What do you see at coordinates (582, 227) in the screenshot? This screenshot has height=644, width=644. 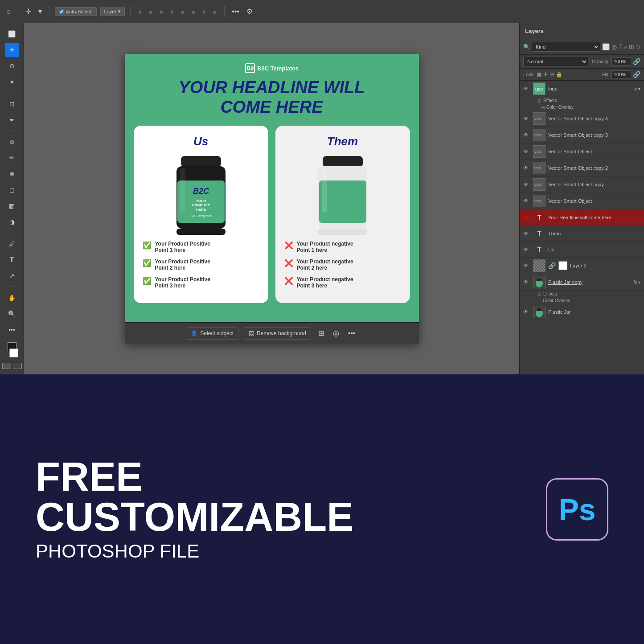 I see `layers-list: 👁 B2C logo fx ▾ ◎ Effects ◎ Color Overla…` at bounding box center [582, 227].